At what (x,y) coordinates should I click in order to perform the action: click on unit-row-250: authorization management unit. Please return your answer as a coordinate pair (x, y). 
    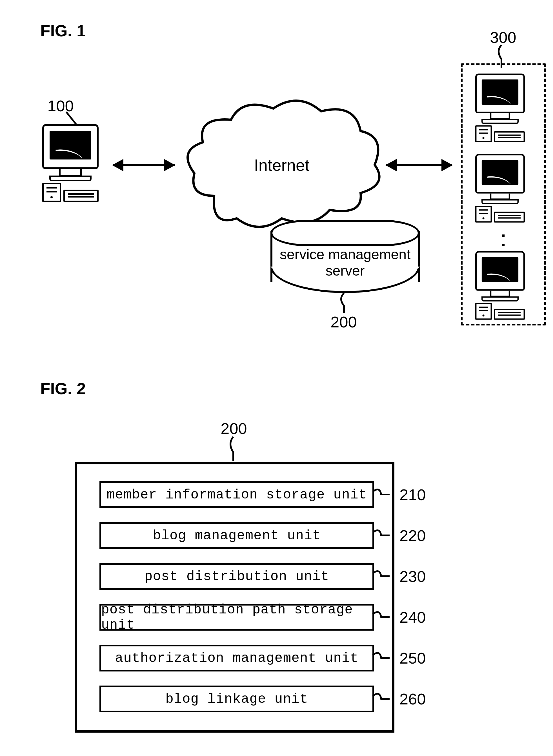
    Looking at the image, I should click on (237, 658).